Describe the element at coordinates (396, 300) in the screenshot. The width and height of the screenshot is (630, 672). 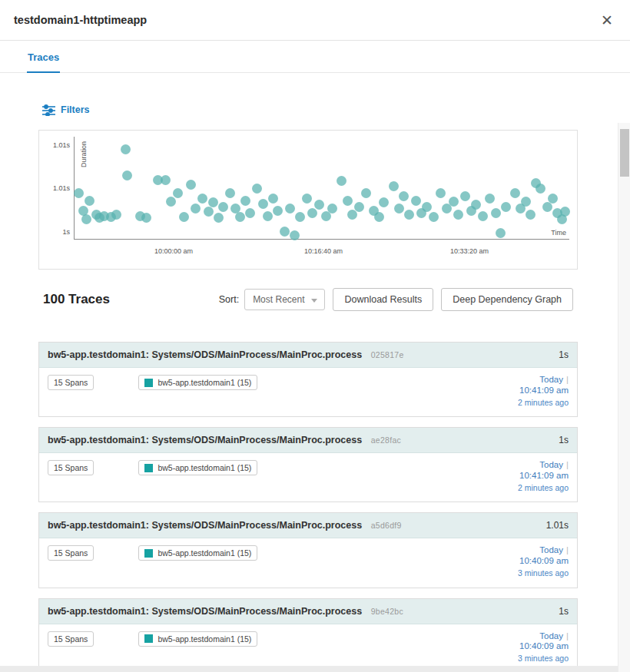
I see `results-controls: Sort: Most Recent Download Results Deep …` at that location.